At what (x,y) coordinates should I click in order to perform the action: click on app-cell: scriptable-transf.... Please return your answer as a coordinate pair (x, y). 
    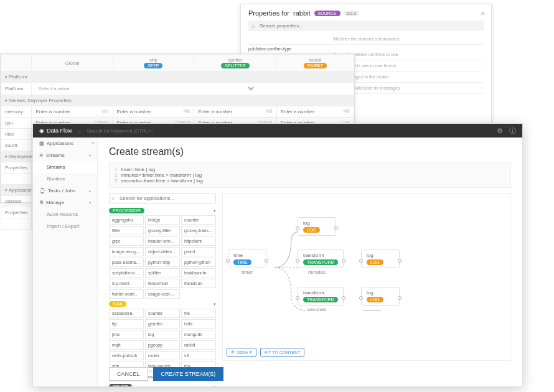
    Looking at the image, I should click on (126, 273).